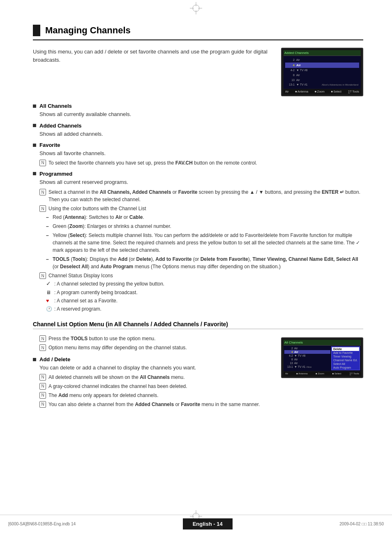  Describe the element at coordinates (43, 348) in the screenshot. I see `note-icon-cl2: N` at that location.